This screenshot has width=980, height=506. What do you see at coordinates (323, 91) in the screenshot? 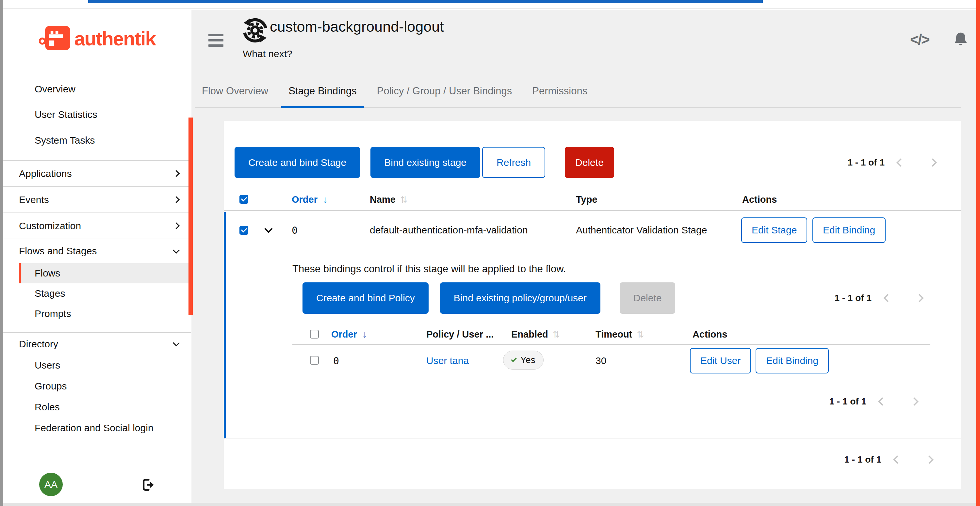
I see `tab-stage-bindings: Stage Bindings` at bounding box center [323, 91].